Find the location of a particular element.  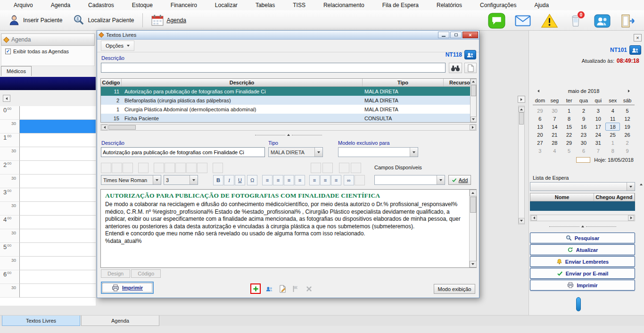

waitlist-horizontal-scrollbar is located at coordinates (583, 218).